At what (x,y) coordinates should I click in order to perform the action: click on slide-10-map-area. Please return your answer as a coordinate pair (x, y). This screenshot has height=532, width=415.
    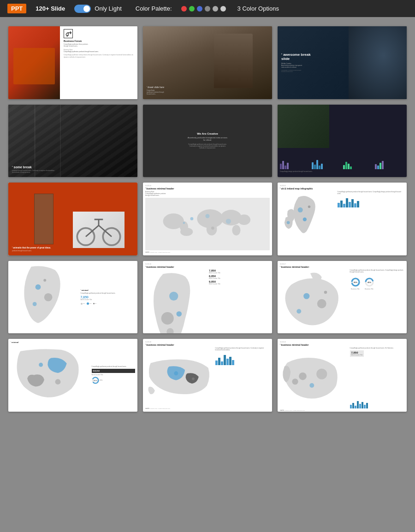
    Looking at the image, I should click on (45, 297).